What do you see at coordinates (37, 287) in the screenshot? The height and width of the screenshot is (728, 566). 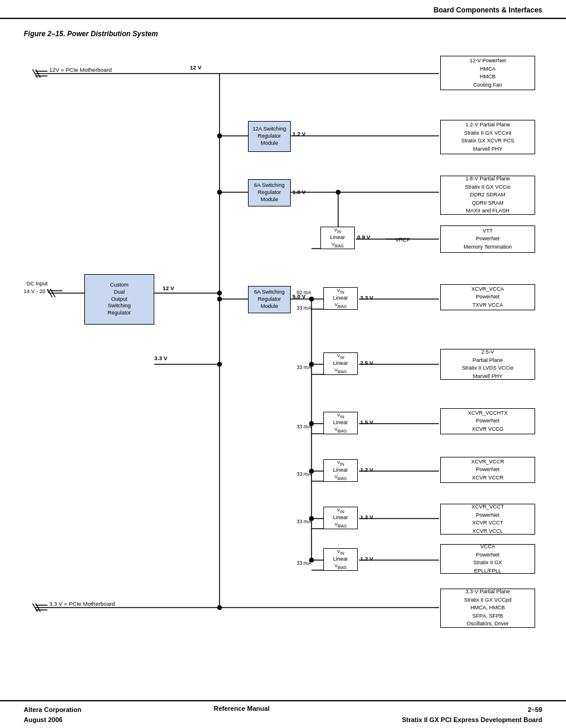 I see `dc-input-label: DC Input14 V - 20 V` at bounding box center [37, 287].